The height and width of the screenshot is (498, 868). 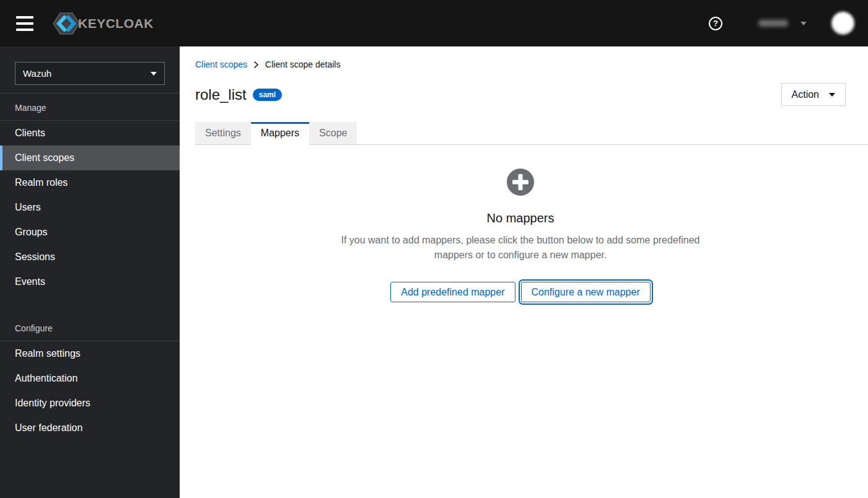 What do you see at coordinates (716, 24) in the screenshot?
I see `help-icon: ?` at bounding box center [716, 24].